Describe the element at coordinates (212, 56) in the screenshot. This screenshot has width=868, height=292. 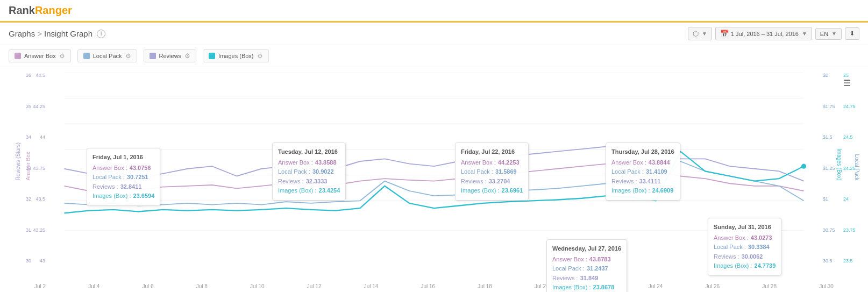
I see `images-box-color-swatch` at that location.